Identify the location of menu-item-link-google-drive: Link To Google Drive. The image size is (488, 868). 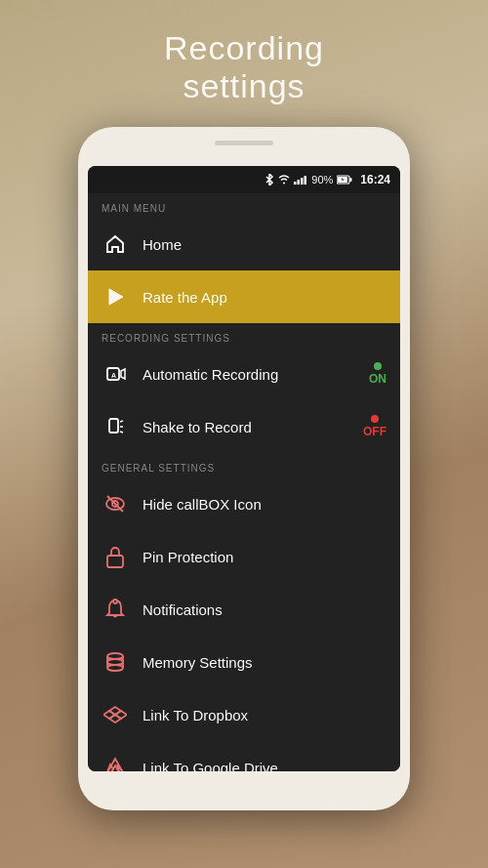
(244, 756).